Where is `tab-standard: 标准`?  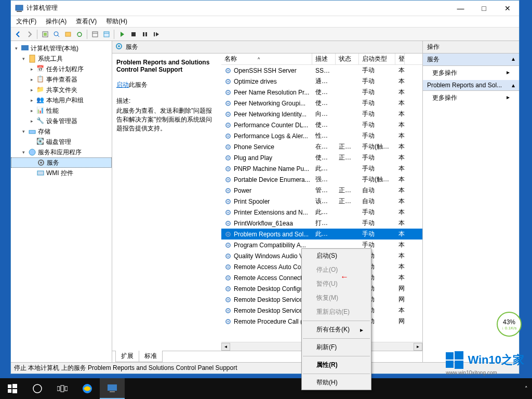
tab-standard: 标准 is located at coordinates (151, 356).